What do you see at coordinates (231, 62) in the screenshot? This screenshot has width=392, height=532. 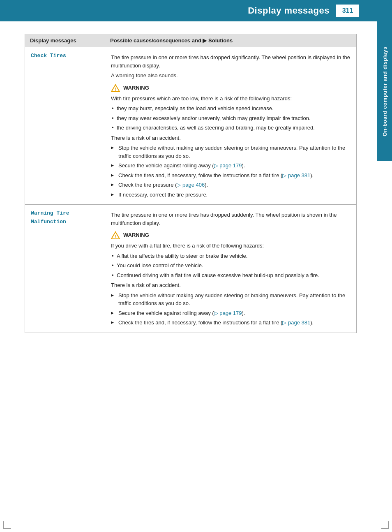 I see `check-tires-intro: The tire pressure in one or more tires h…` at bounding box center [231, 62].